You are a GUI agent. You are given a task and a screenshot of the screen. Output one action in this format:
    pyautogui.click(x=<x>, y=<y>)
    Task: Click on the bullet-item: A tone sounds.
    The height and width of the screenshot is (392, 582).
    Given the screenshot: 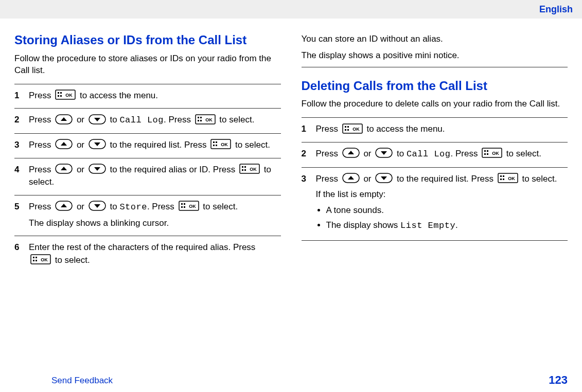 What is the action you would take?
    pyautogui.click(x=447, y=211)
    